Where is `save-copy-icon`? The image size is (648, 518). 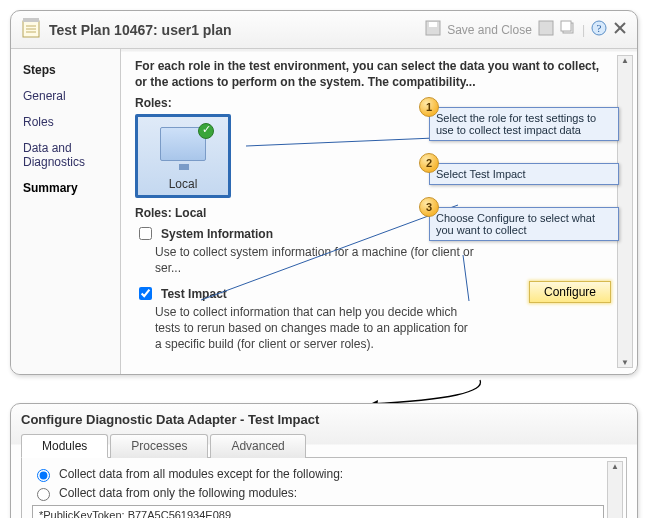
save-copy-icon is located at coordinates (546, 30).